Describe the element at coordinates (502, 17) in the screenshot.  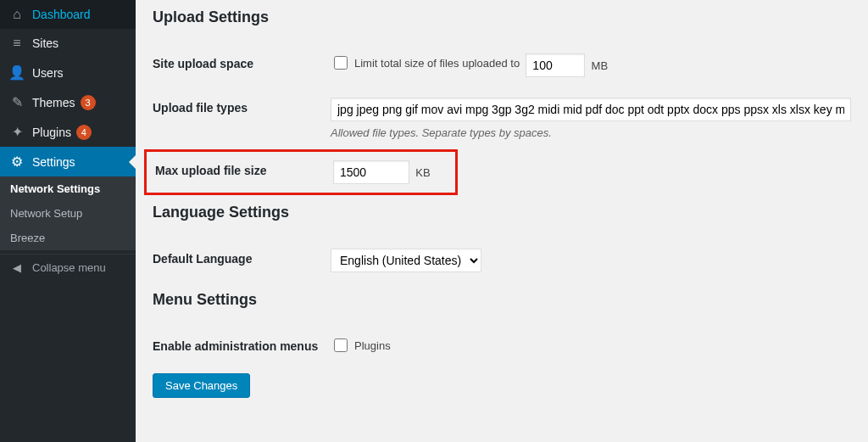
I see `upload-settings-heading: Upload Settings` at that location.